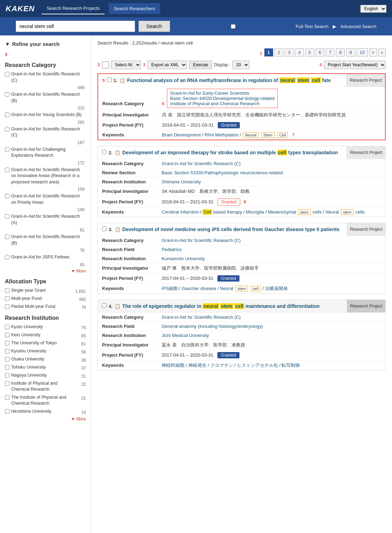  What do you see at coordinates (40, 343) in the screenshot?
I see `institution-item-label: The University of Tokyo` at bounding box center [40, 343].